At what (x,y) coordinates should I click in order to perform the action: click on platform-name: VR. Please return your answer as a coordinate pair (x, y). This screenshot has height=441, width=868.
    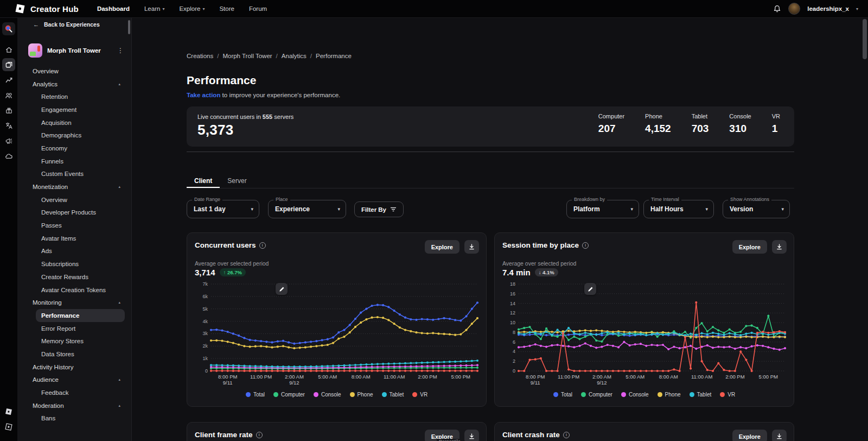
    Looking at the image, I should click on (776, 116).